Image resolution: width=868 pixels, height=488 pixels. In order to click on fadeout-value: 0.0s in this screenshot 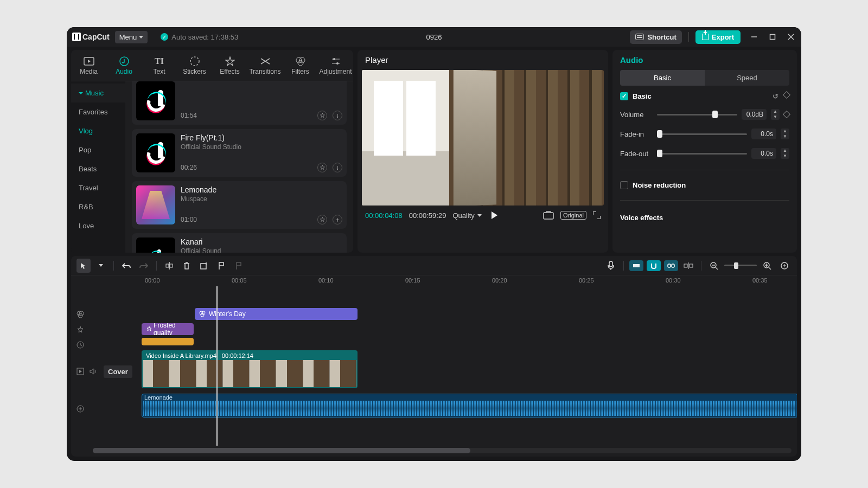, I will do `click(764, 153)`.